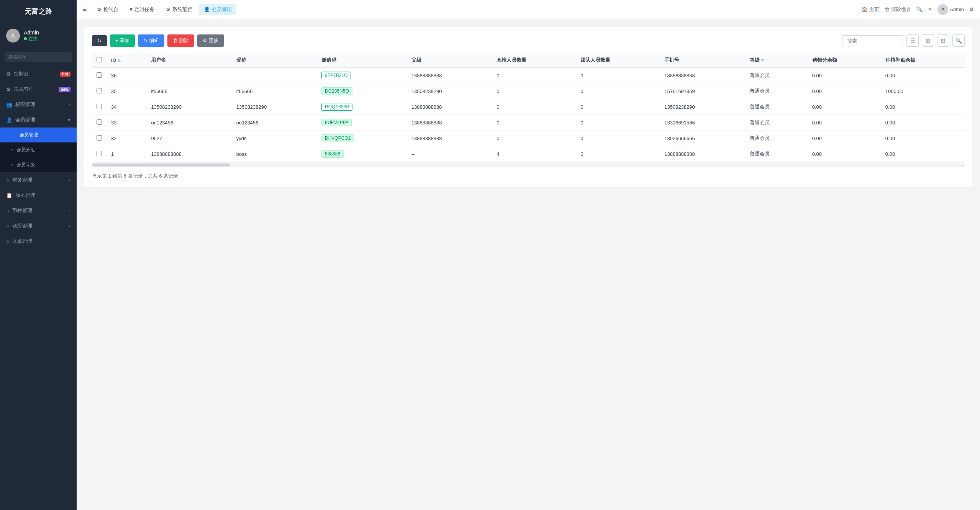 This screenshot has width=980, height=510. What do you see at coordinates (161, 165) in the screenshot?
I see `scrollbar-thumb` at bounding box center [161, 165].